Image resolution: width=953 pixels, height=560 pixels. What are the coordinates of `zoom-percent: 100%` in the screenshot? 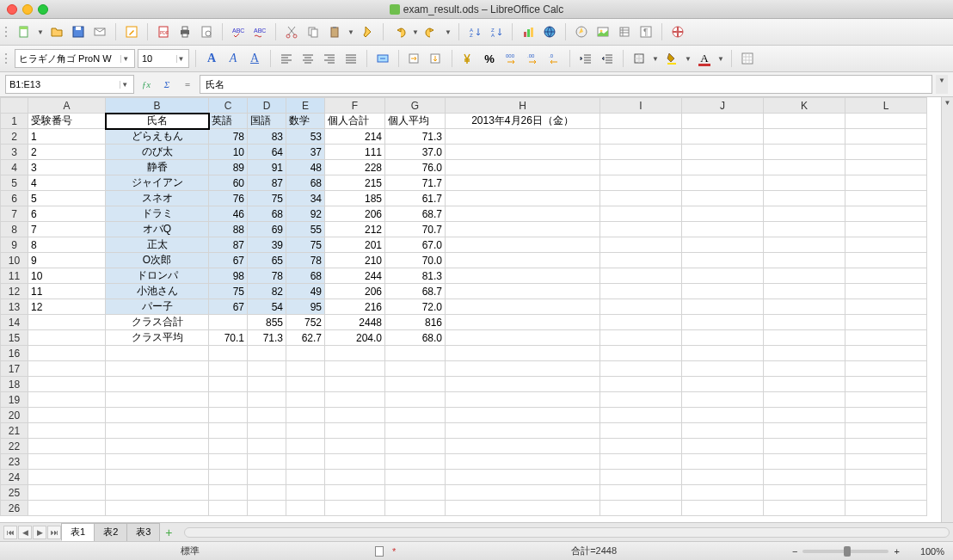 It's located at (932, 551).